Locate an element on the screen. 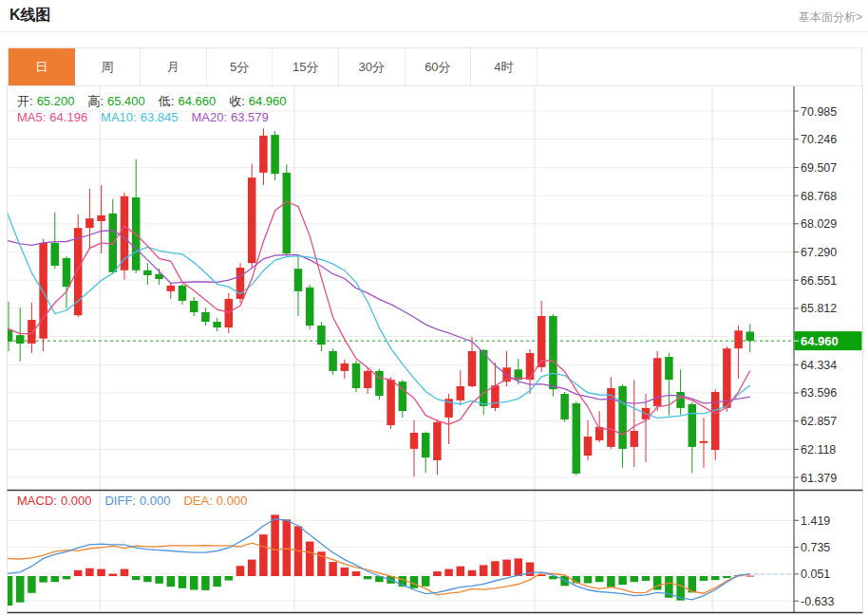  legend-value: 65.200 is located at coordinates (56, 101).